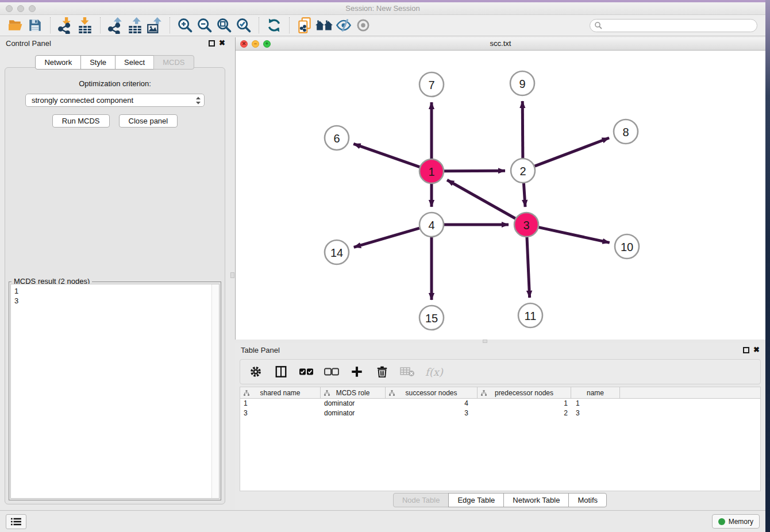 The width and height of the screenshot is (770, 532). What do you see at coordinates (627, 247) in the screenshot?
I see `graph-node-label-10: 10` at bounding box center [627, 247].